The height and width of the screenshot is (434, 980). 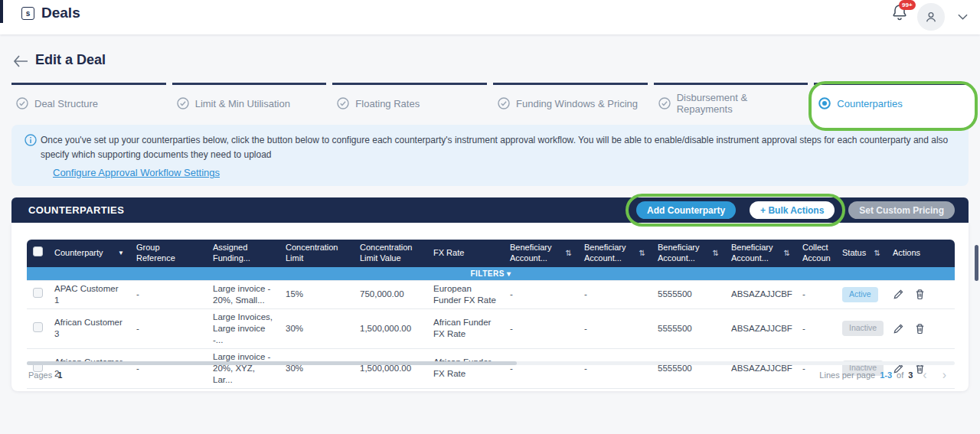 I want to click on step-label: Funding Windows & Pricing, so click(x=577, y=104).